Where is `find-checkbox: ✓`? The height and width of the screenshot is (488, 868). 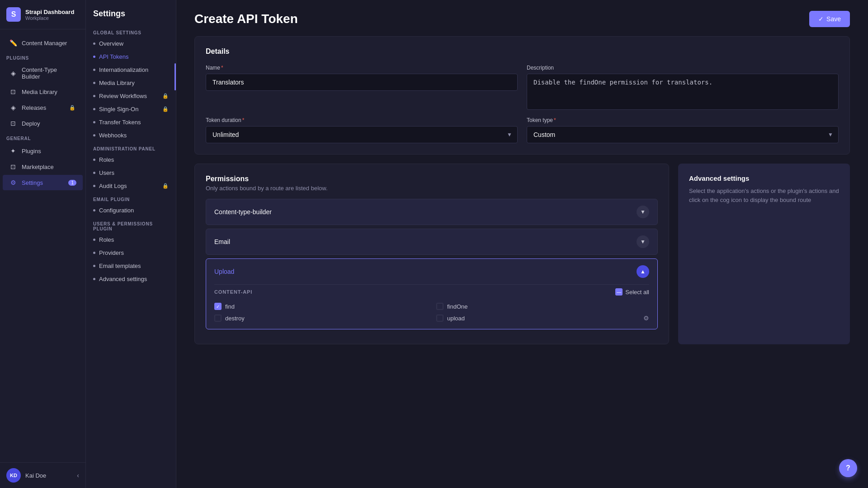 find-checkbox: ✓ is located at coordinates (218, 306).